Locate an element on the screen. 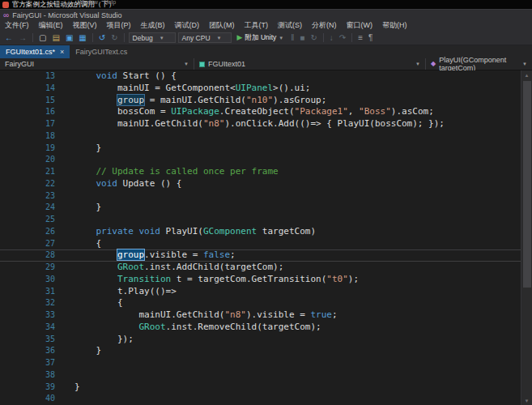  new-file-icon: ▢ is located at coordinates (42, 38).